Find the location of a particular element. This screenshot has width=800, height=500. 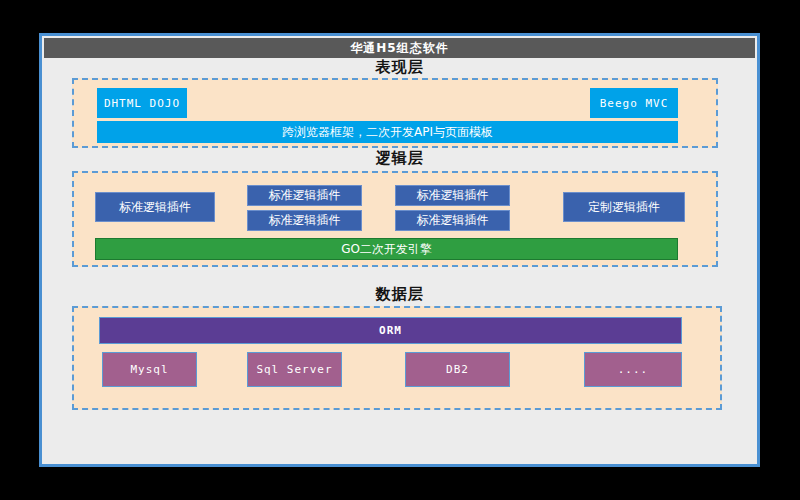

node-go-engine-bar: GO二次开发引擎 is located at coordinates (386, 249).